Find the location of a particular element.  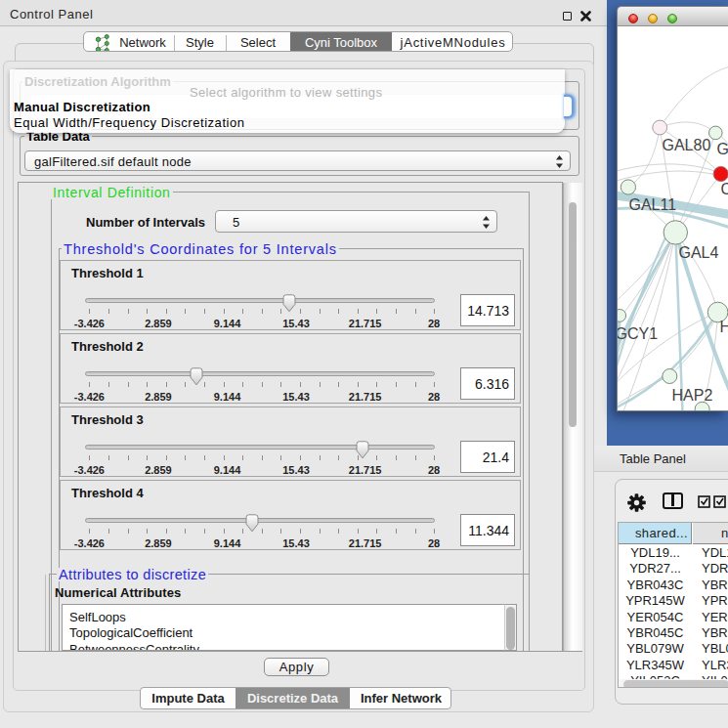

svg-text: C is located at coordinates (725, 190).